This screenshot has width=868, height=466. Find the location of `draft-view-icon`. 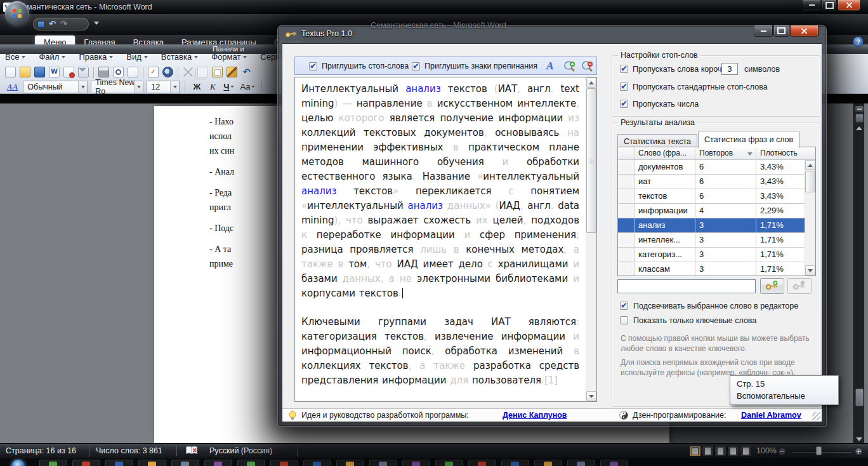

draft-view-icon is located at coordinates (746, 451).